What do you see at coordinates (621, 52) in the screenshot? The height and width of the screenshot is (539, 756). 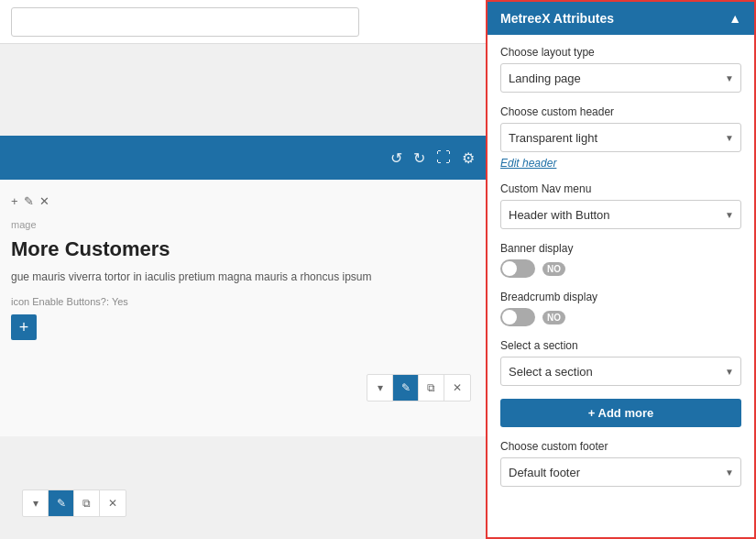 I see `layout-type-label: Choose layout type` at bounding box center [621, 52].